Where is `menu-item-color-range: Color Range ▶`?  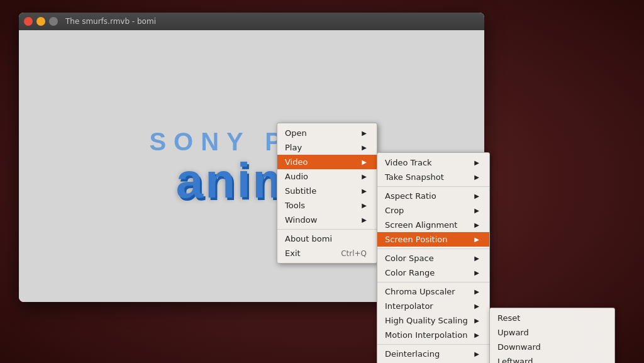
menu-item-color-range: Color Range ▶ is located at coordinates (433, 273).